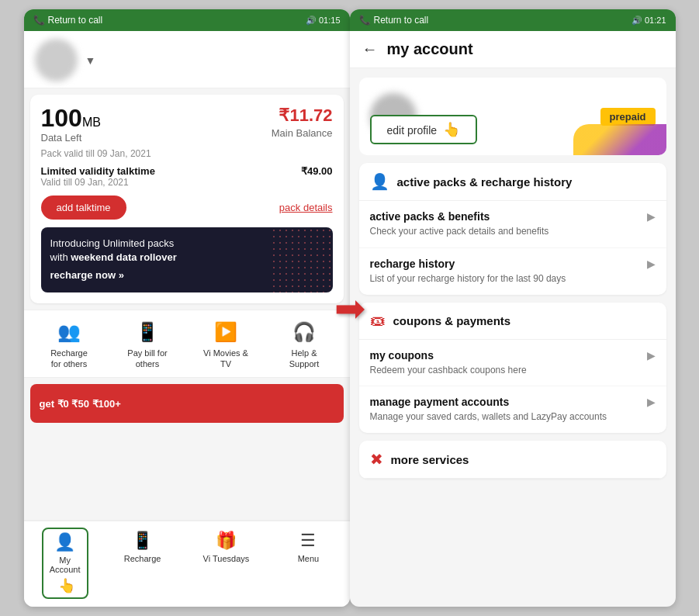  I want to click on recharge-history-desc: List of your recharge history for the la…, so click(513, 279).